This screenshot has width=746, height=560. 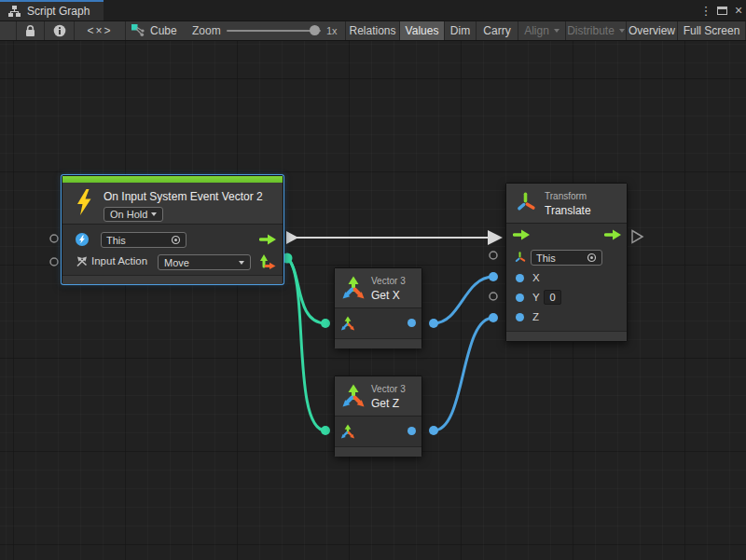 I want to click on translate-header: Transform Translate, so click(x=567, y=203).